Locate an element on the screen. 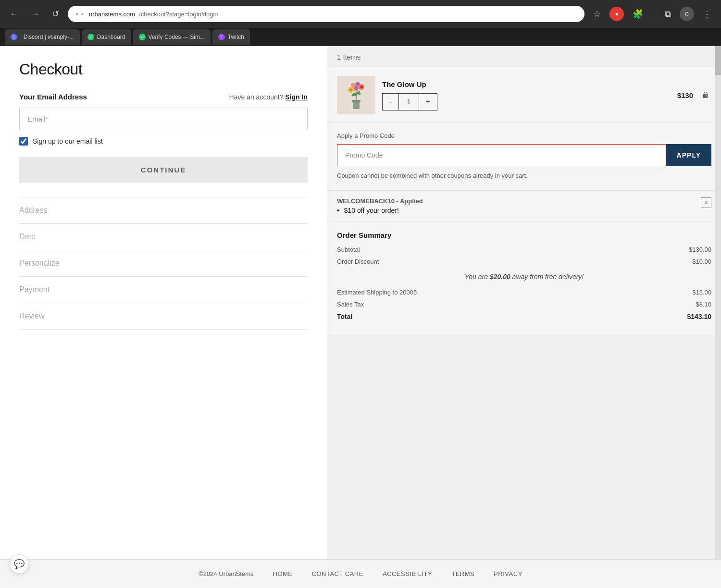  tab-verify: ✓ Verify Codes — Sim... is located at coordinates (172, 37).